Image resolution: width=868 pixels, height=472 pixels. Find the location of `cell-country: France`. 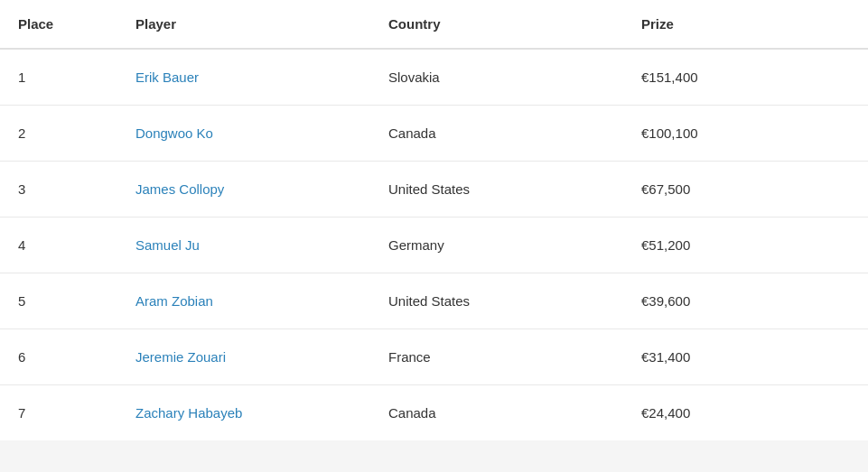

cell-country: France is located at coordinates (497, 357).